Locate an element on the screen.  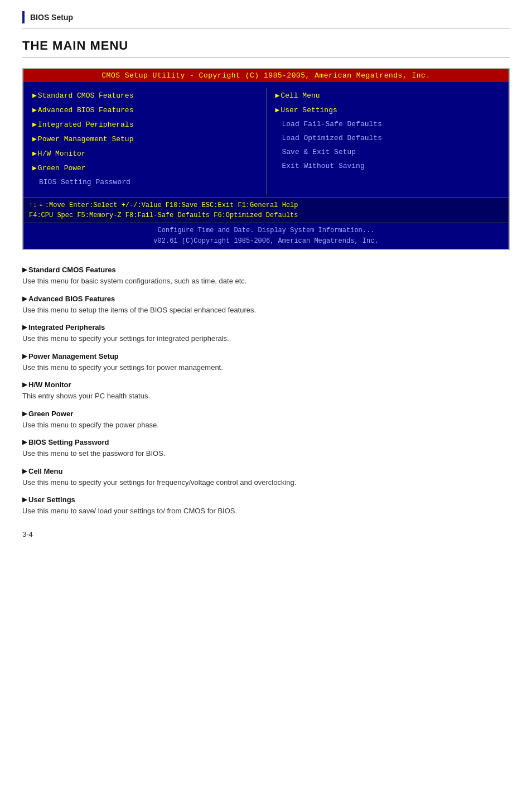
bios-left-item: Power Management Setup is located at coordinates (145, 139).